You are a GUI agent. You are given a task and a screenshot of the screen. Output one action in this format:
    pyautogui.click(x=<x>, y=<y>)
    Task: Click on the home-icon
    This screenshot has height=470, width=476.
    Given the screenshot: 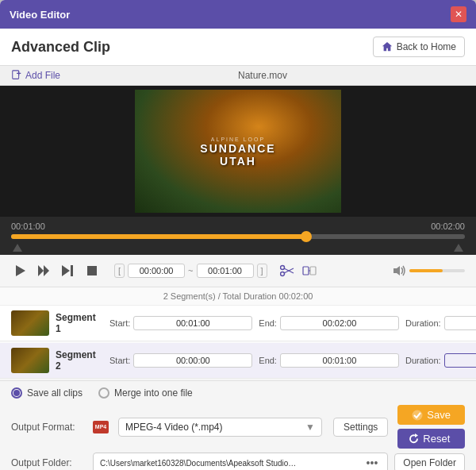 What is the action you would take?
    pyautogui.click(x=387, y=47)
    